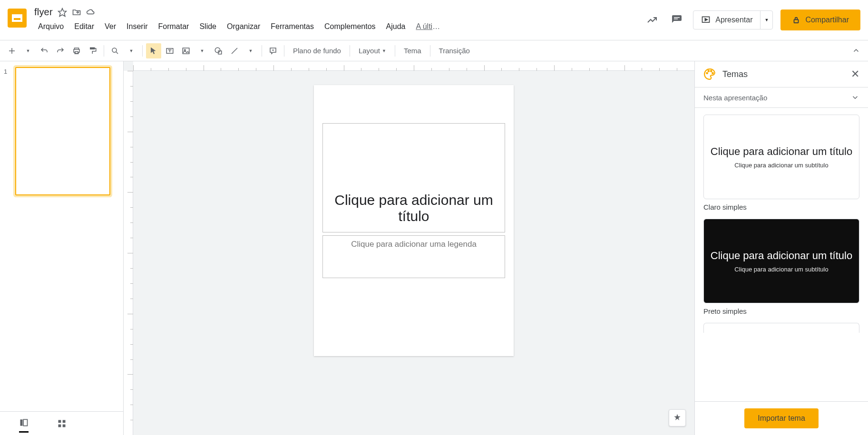 The image size is (868, 435). Describe the element at coordinates (413, 50) in the screenshot. I see `theme-button: Tema` at that location.